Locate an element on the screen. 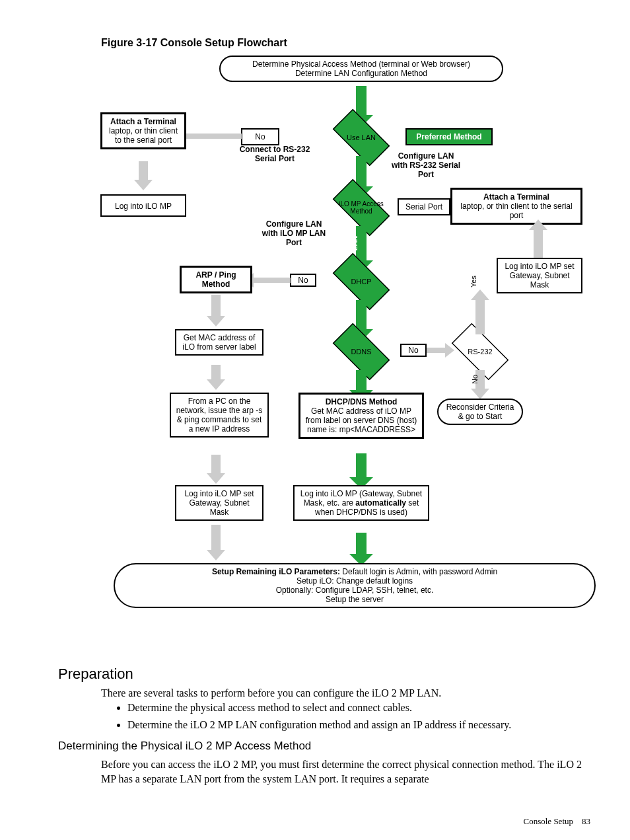 This screenshot has width=630, height=840. page-footer: Console Setup 83 is located at coordinates (557, 821).